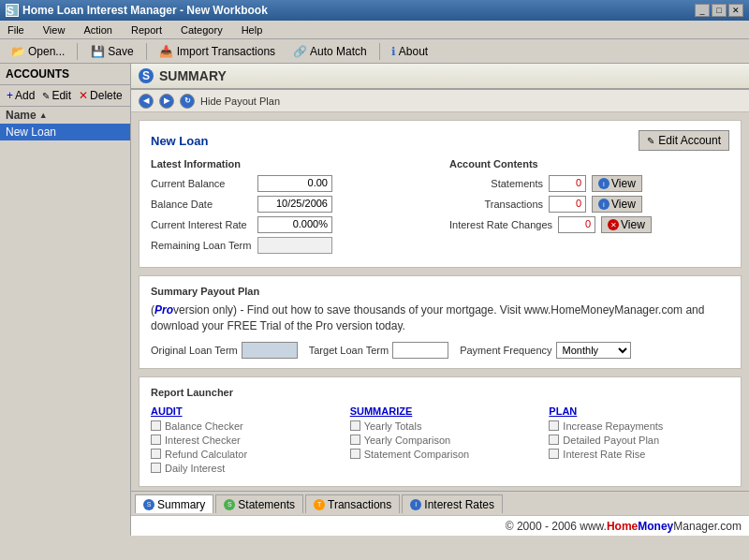  I want to click on menu-category: Category, so click(202, 30).